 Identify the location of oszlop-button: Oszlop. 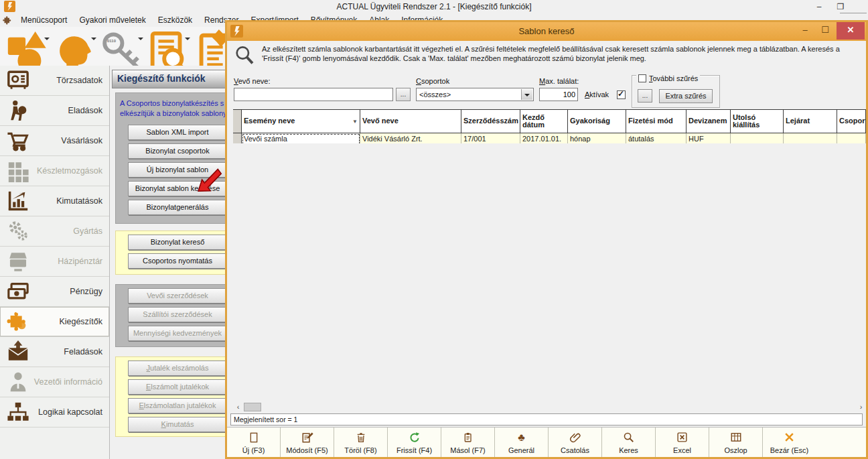
(736, 442).